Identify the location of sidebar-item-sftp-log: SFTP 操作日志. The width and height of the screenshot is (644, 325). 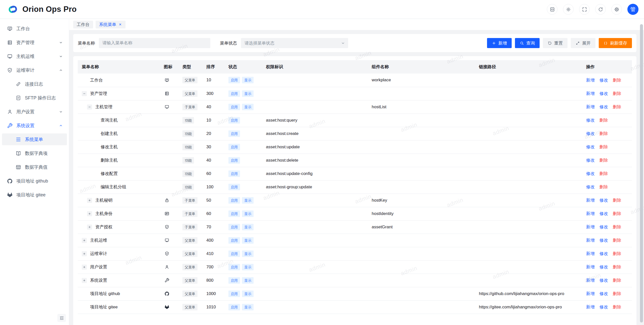
(34, 98).